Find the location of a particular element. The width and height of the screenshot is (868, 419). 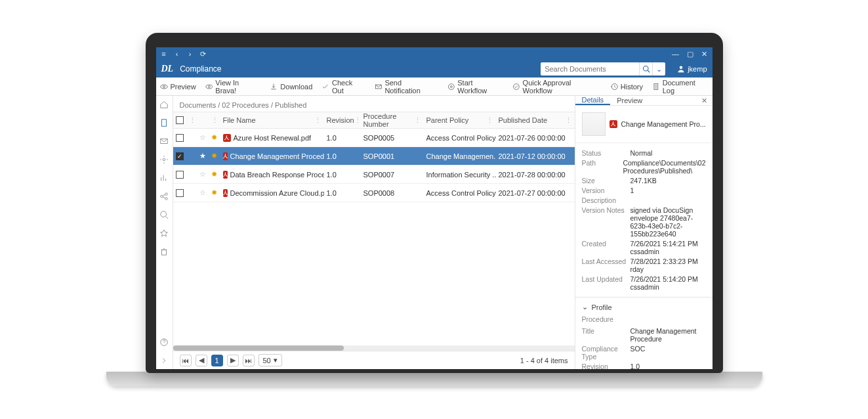

tab-preview: Preview is located at coordinates (630, 100).